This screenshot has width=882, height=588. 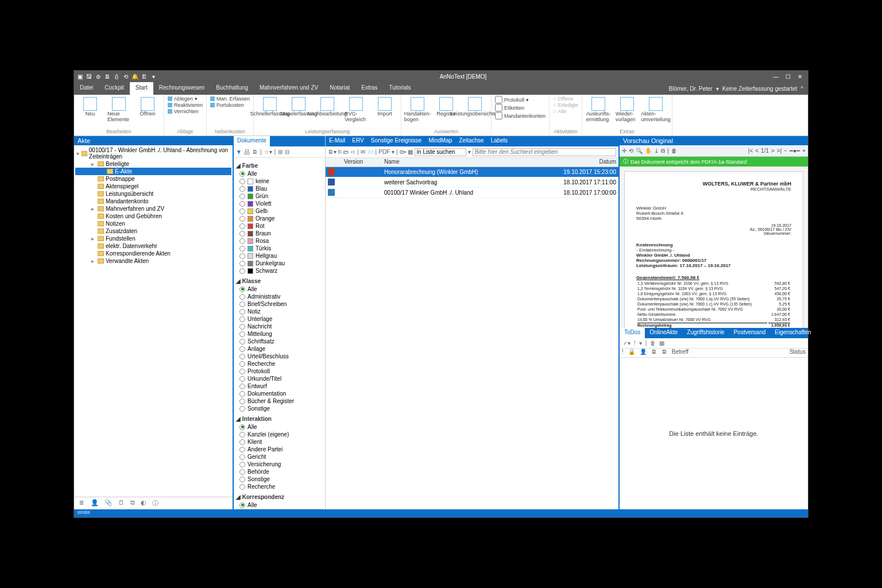 I want to click on btn-leistungsuebersichten: Leistungsübersichten, so click(x=475, y=107).